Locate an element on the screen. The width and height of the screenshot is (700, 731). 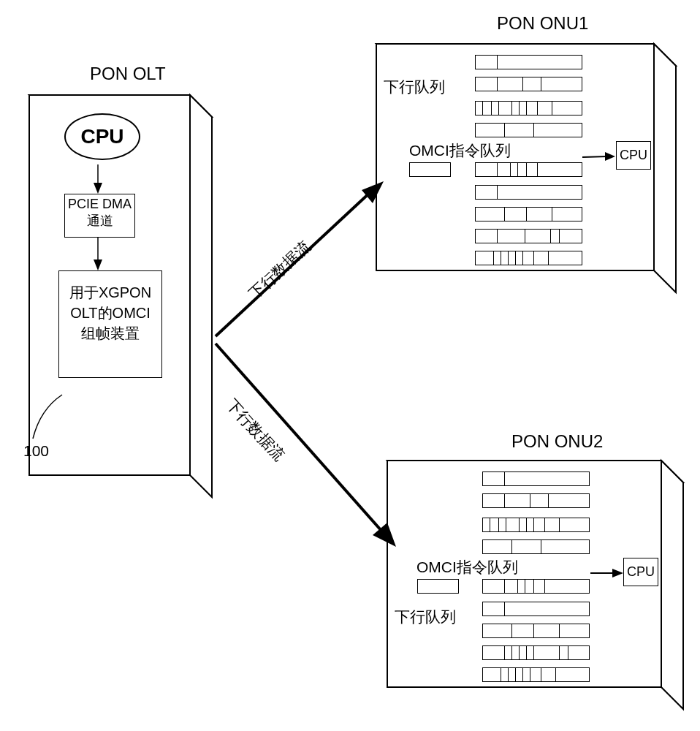
flow-label-onu1: 下行数据流 is located at coordinates (280, 270).